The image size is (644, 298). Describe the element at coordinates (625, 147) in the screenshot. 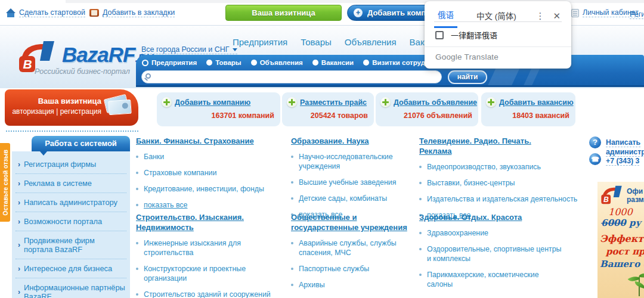

I see `write-admin-link: Написать администратору` at that location.